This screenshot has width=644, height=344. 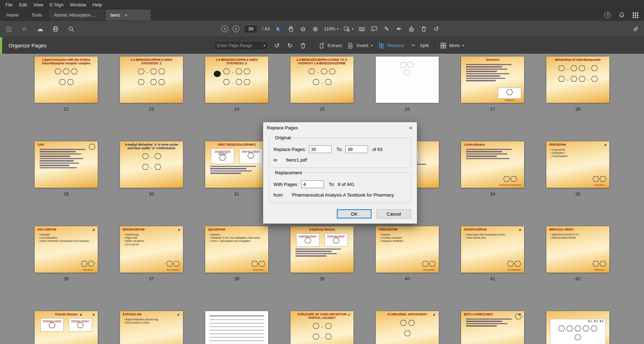 I want to click on tab-tools: Tools, so click(x=37, y=15).